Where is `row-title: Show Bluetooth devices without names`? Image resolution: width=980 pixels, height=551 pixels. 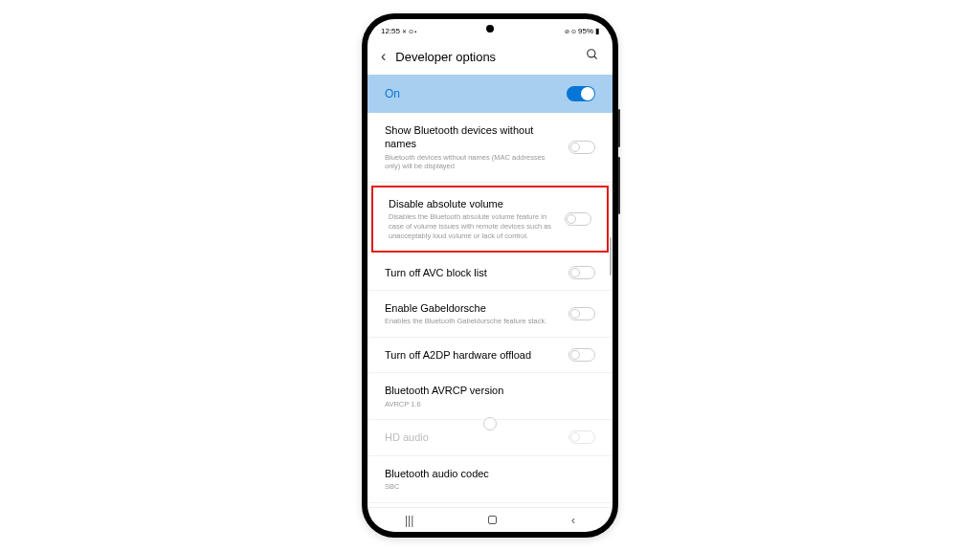 row-title: Show Bluetooth devices without names is located at coordinates (472, 138).